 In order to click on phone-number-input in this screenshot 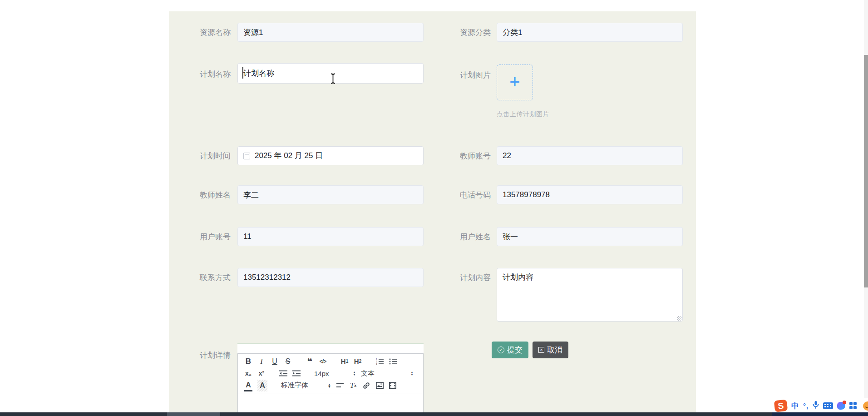, I will do `click(590, 195)`.